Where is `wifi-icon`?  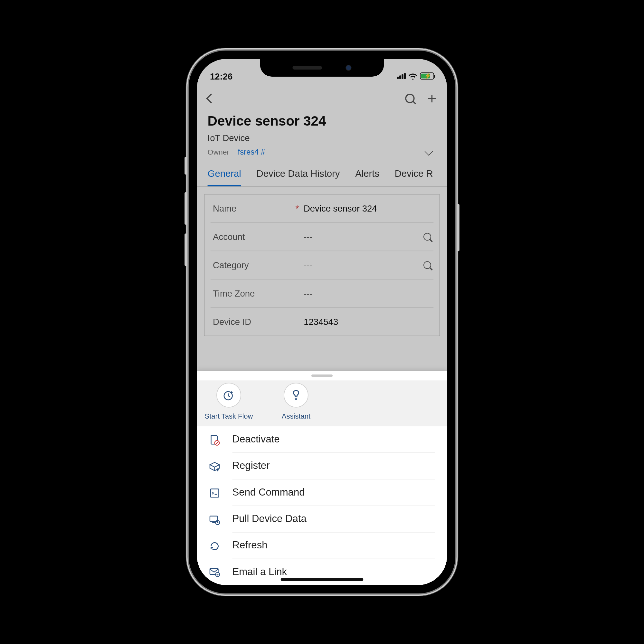 wifi-icon is located at coordinates (413, 76).